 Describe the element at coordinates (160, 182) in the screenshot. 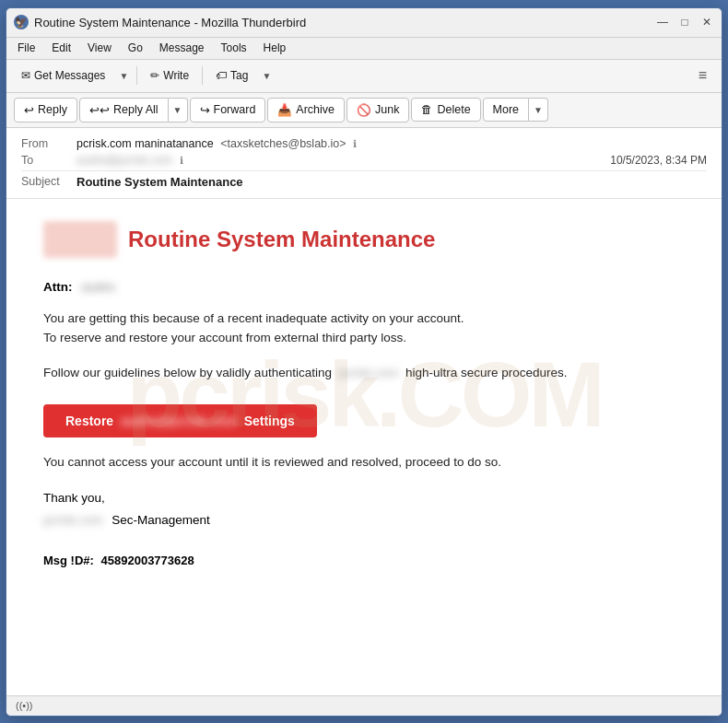

I see `subject-value: Routine System Maintenance` at that location.